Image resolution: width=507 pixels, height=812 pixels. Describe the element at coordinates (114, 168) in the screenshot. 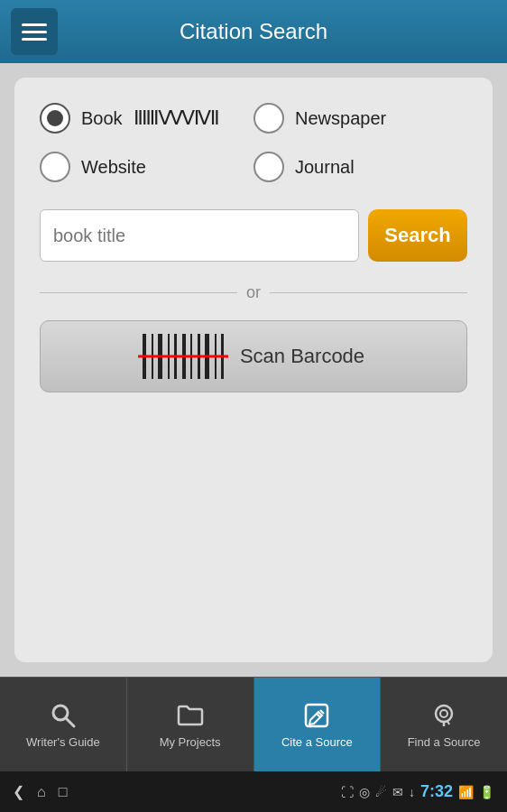

I see `radio-label-website: Website` at that location.